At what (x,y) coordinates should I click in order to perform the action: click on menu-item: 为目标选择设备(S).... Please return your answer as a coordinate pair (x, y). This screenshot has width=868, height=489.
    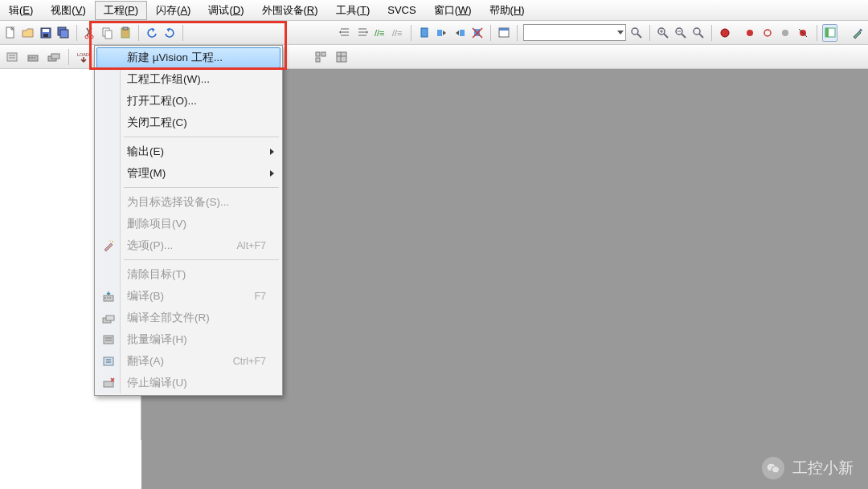
    Looking at the image, I should click on (188, 202).